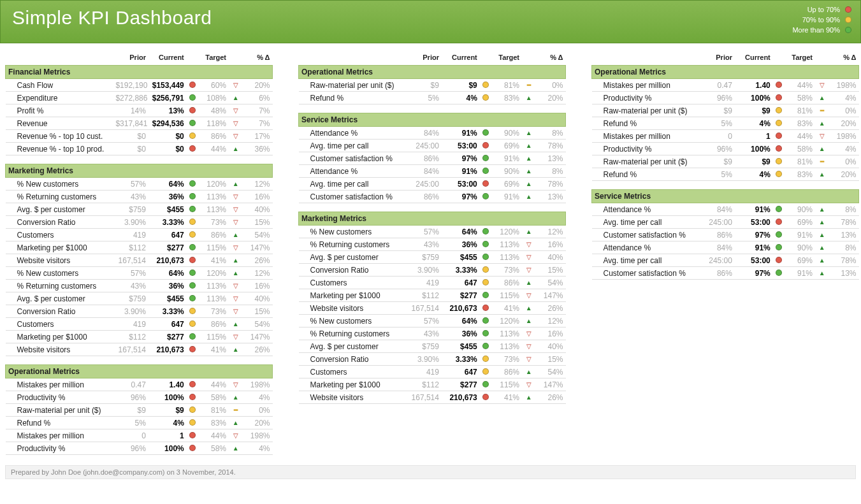  Describe the element at coordinates (461, 398) in the screenshot. I see `metric-current: 210,673` at that location.